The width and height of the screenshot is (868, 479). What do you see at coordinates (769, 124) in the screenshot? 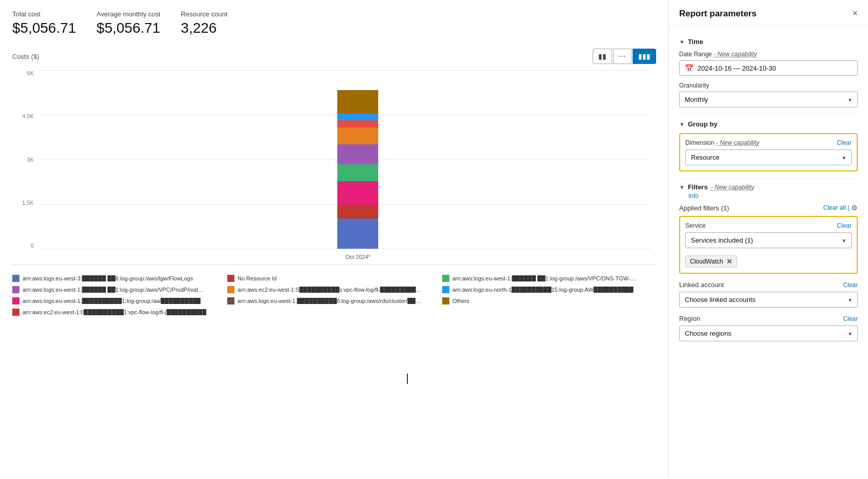
I see `group-by-section-header: ▼ Group by` at bounding box center [769, 124].